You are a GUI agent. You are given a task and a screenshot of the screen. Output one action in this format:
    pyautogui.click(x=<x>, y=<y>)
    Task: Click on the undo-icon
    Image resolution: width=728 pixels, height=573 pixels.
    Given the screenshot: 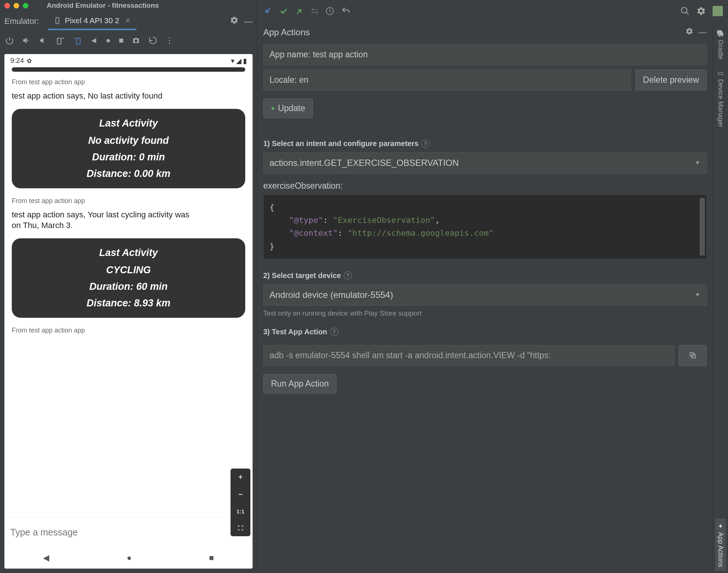 What is the action you would take?
    pyautogui.click(x=346, y=11)
    